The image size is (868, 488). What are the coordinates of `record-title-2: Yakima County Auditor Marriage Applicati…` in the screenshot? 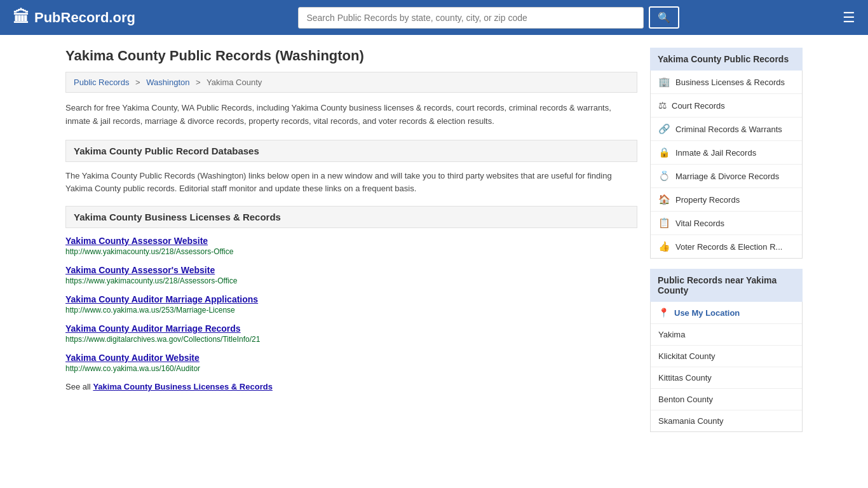 It's located at (351, 299).